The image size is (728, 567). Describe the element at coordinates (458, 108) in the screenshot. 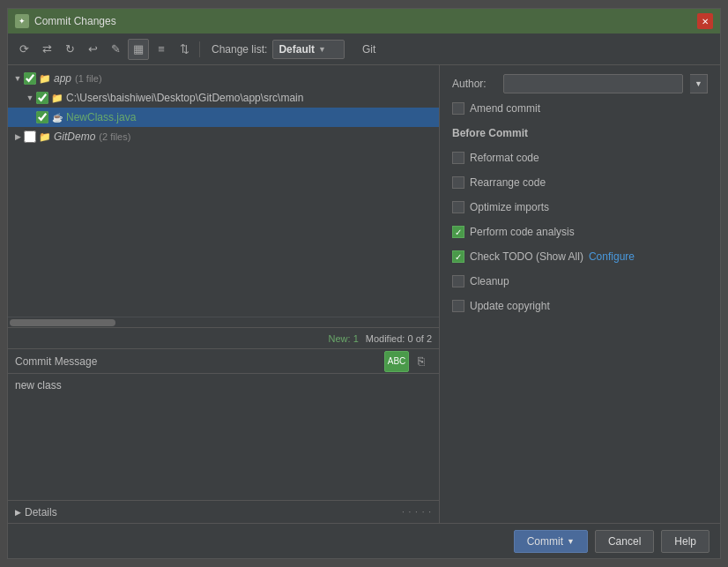

I see `amend-checkbox` at that location.